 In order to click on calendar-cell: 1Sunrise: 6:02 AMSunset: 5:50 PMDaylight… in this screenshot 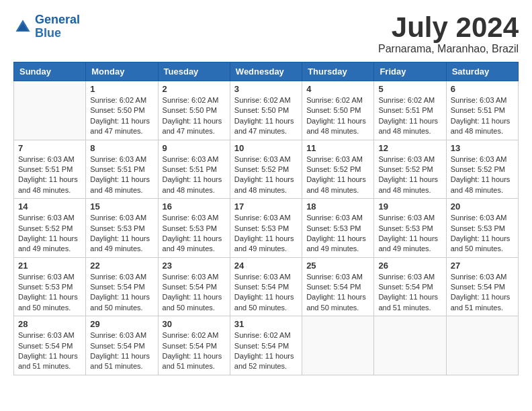, I will do `click(122, 111)`.